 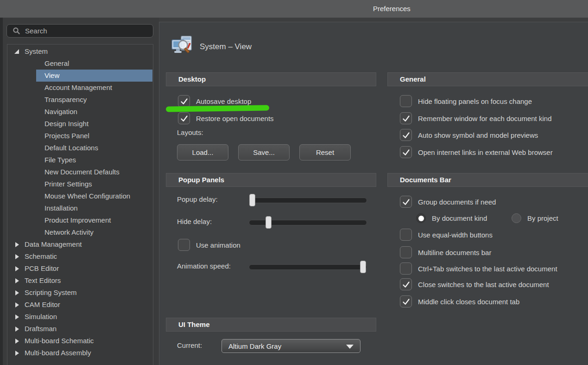 I want to click on equal-width-buttons-checkbox, so click(x=406, y=235).